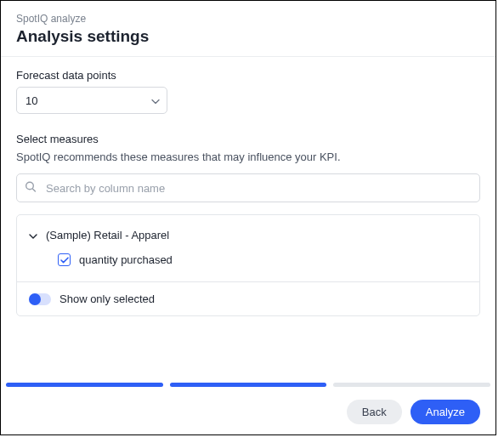 The image size is (504, 443). What do you see at coordinates (248, 37) in the screenshot?
I see `page-title: Analysis settings` at bounding box center [248, 37].